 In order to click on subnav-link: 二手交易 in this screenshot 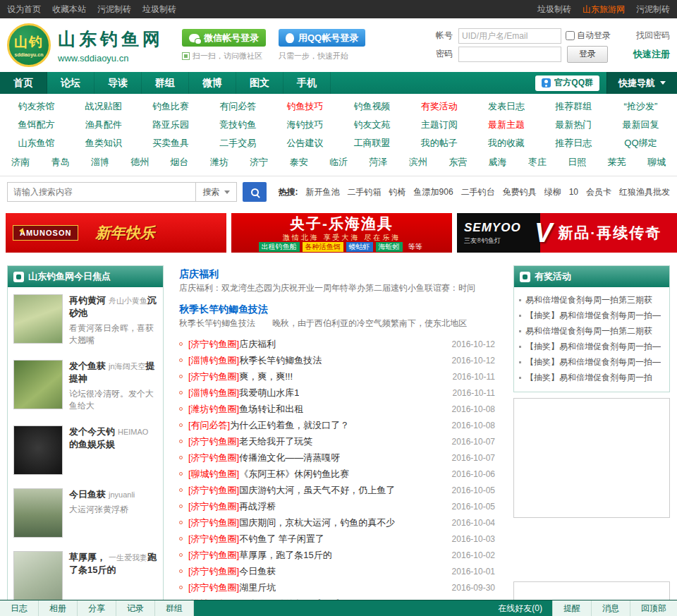, I will do `click(238, 143)`.